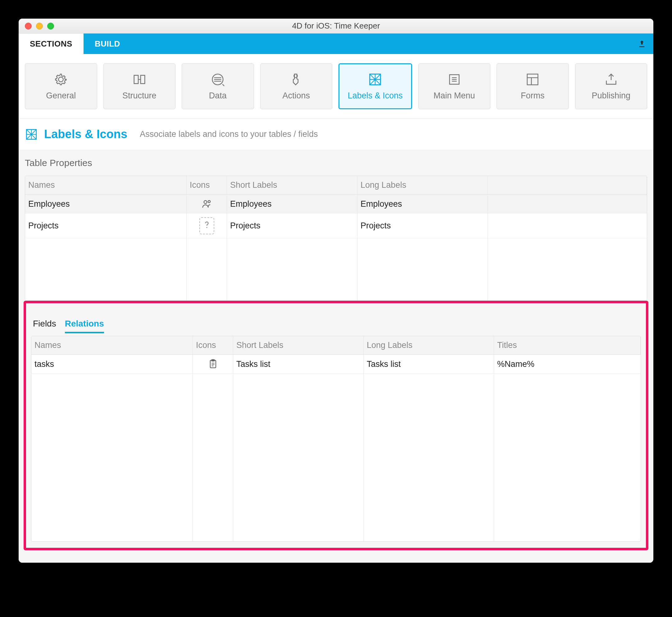  I want to click on gear-icon, so click(61, 79).